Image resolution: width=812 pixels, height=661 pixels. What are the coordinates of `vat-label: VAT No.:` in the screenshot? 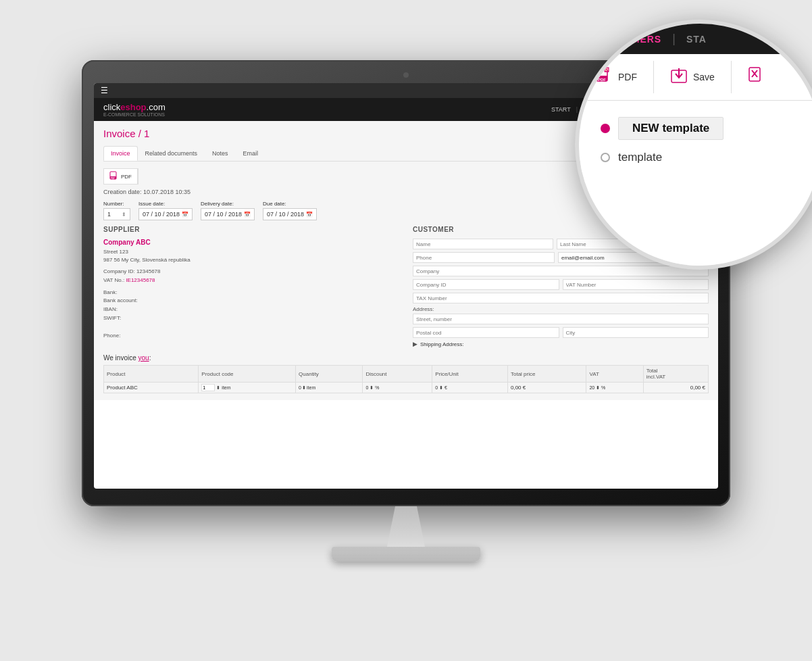 It's located at (113, 280).